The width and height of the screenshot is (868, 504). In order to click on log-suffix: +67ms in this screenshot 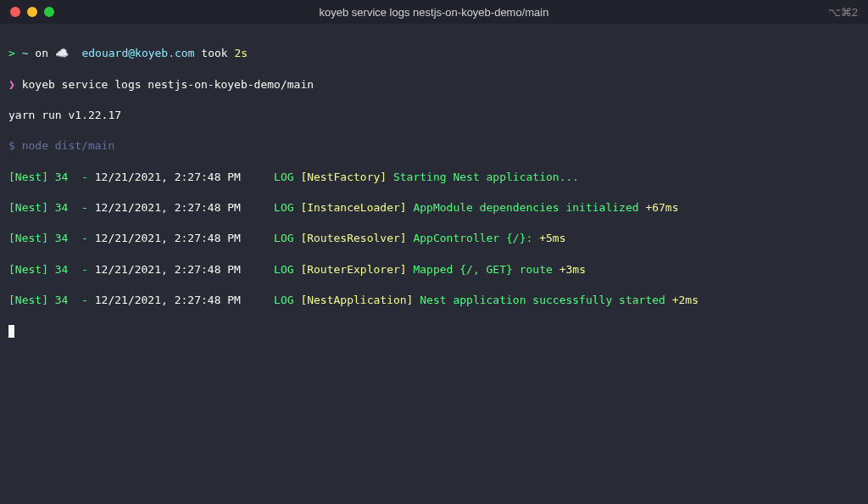, I will do `click(659, 207)`.